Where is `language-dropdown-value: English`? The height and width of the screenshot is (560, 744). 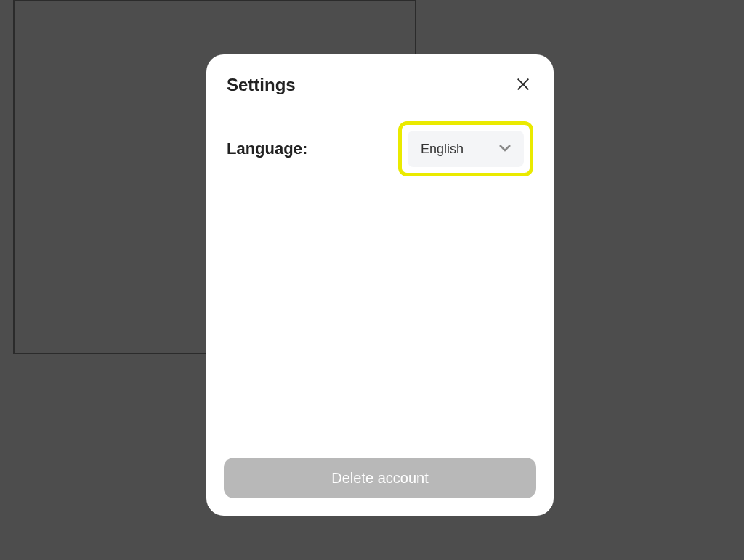 language-dropdown-value: English is located at coordinates (442, 150).